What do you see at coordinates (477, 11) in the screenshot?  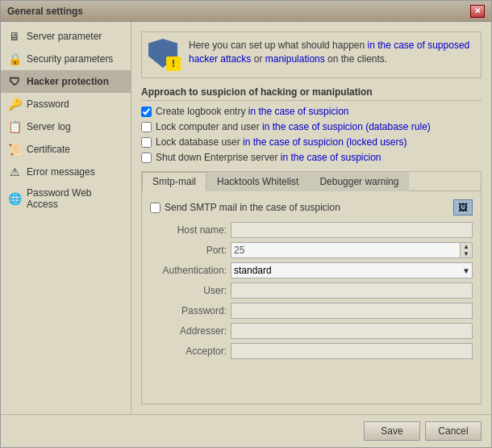 I see `close-button: ✕` at bounding box center [477, 11].